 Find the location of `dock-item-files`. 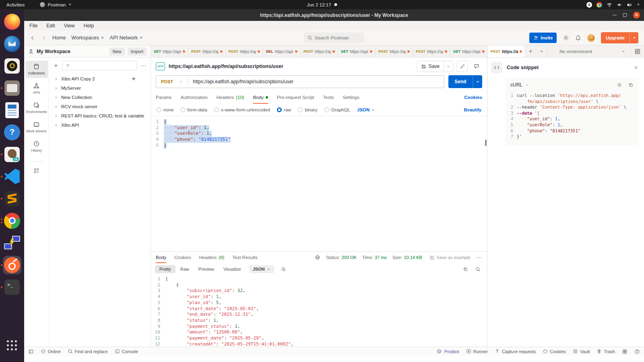

dock-item-files is located at coordinates (12, 88).